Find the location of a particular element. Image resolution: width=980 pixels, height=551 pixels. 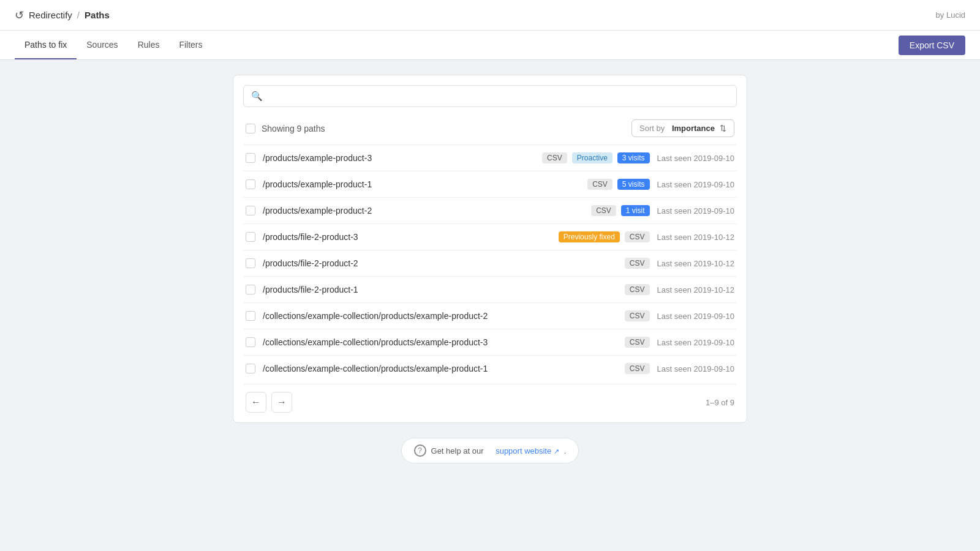

path-name: /products/file-2-product-1 is located at coordinates (440, 290).